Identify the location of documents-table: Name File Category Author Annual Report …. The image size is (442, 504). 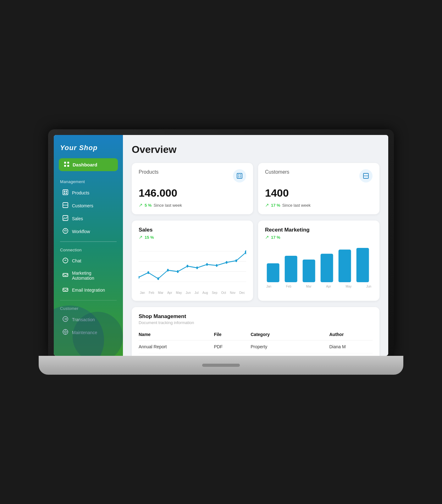
(256, 343).